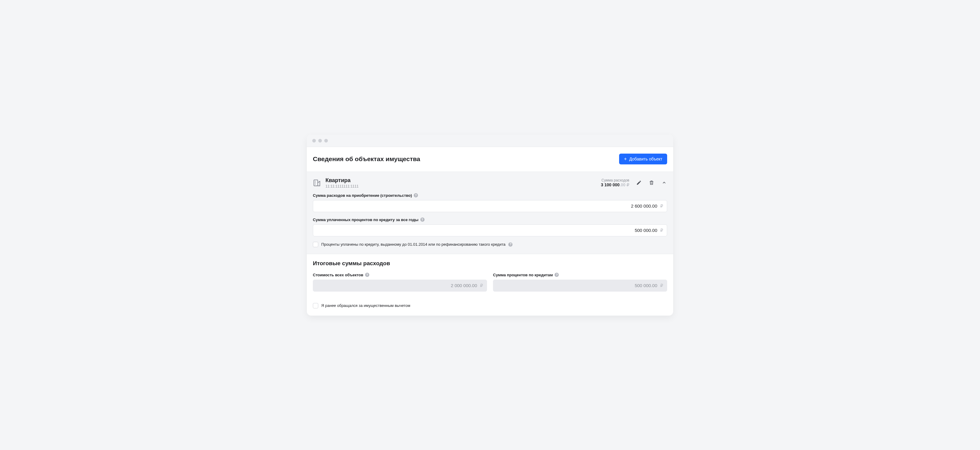 The image size is (980, 450). Describe the element at coordinates (316, 244) in the screenshot. I see `pre-2014-checkbox` at that location.